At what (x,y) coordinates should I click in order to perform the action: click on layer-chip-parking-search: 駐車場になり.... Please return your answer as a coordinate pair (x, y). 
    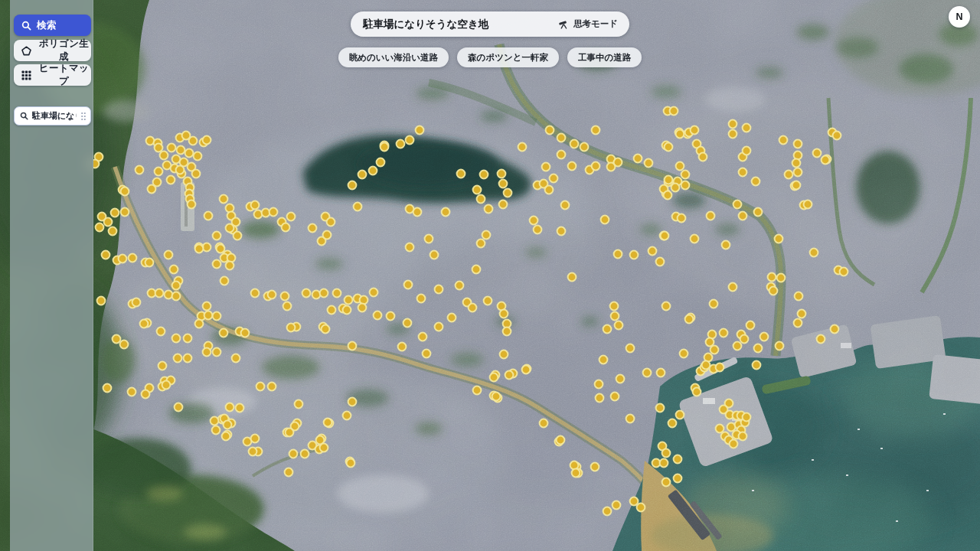
    Looking at the image, I should click on (52, 116).